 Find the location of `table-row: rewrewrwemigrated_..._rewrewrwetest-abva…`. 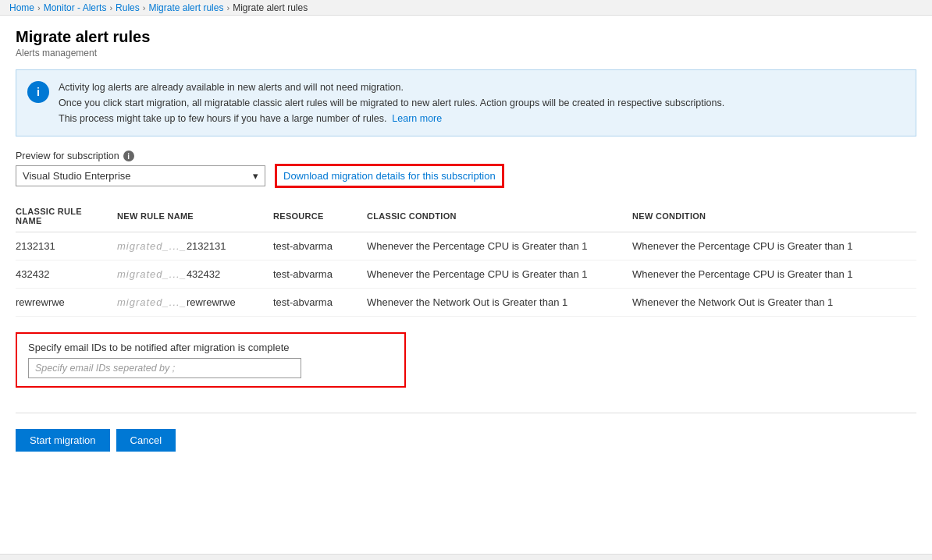

table-row: rewrewrwemigrated_..._rewrewrwetest-abva… is located at coordinates (466, 303).